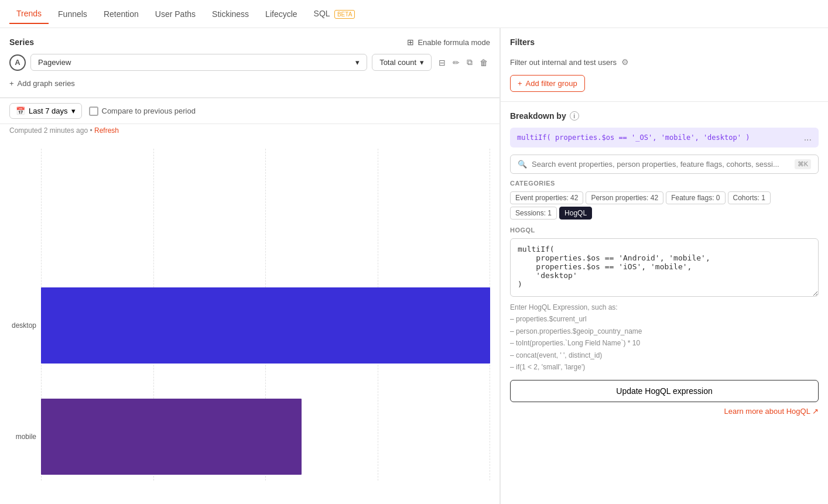  I want to click on breakdown-title: Breakdown by, so click(538, 116).